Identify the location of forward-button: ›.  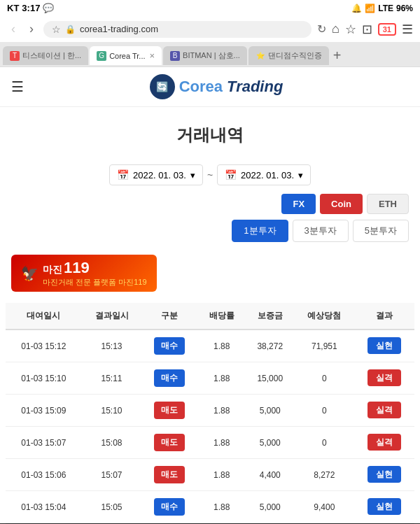
(31, 29).